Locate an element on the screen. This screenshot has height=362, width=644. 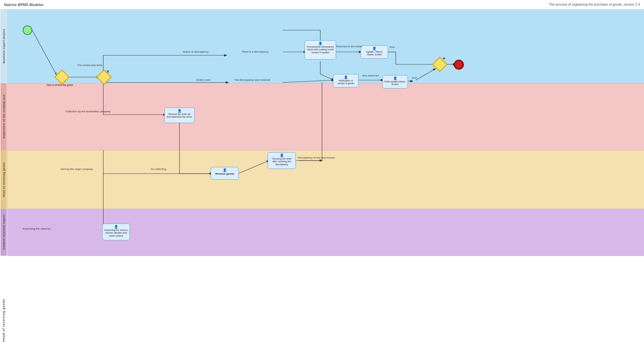
lane-head-label: Head of receiving goods is located at coordinates (4, 320).